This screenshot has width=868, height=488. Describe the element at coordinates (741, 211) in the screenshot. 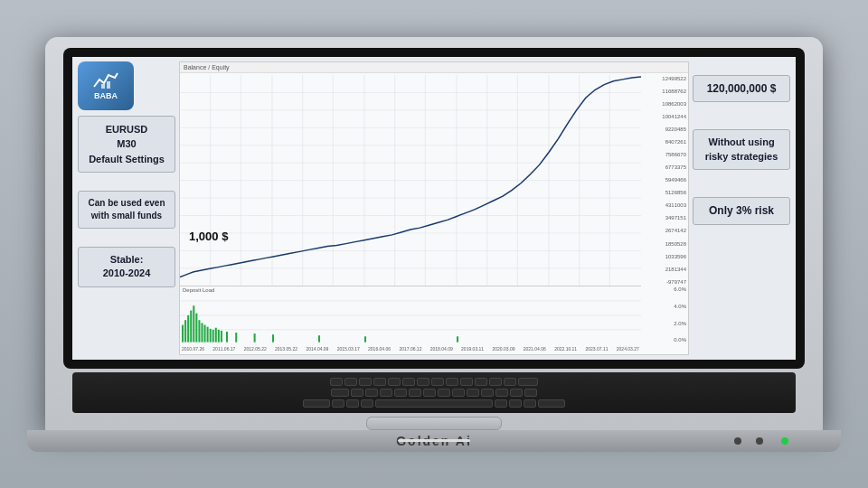

I see `risk-info-box: Only 3% risk` at that location.